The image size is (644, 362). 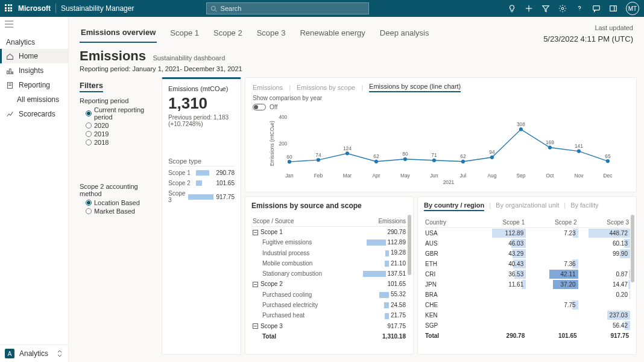 What do you see at coordinates (283, 144) in the screenshot?
I see `svg-text: 200` at bounding box center [283, 144].